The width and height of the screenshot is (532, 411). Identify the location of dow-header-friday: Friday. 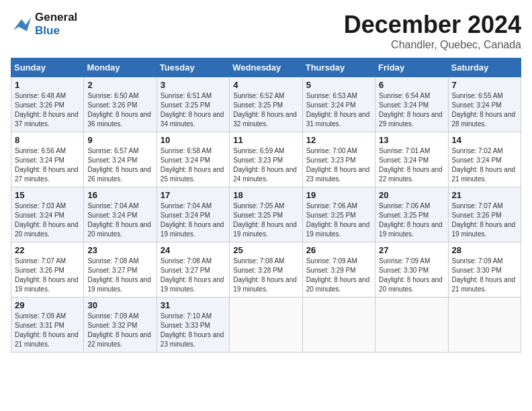
(412, 68).